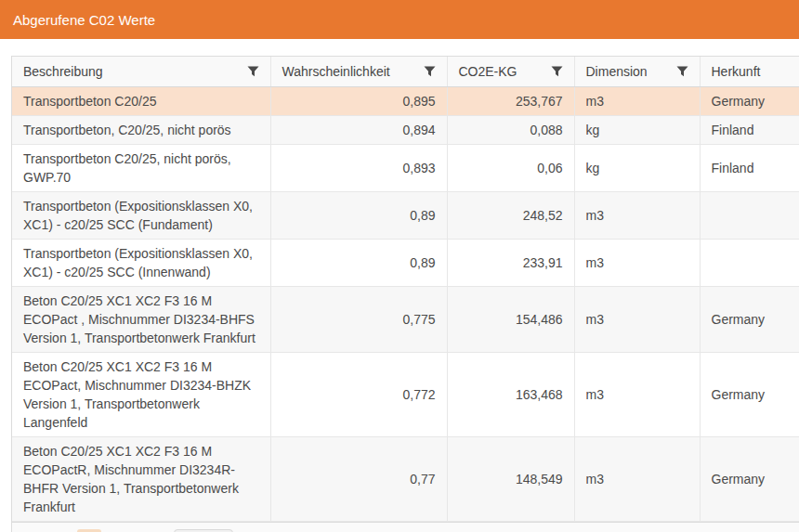 This screenshot has height=532, width=799. Describe the element at coordinates (511, 479) in the screenshot. I see `cell-co2e-kg: 148,549` at that location.